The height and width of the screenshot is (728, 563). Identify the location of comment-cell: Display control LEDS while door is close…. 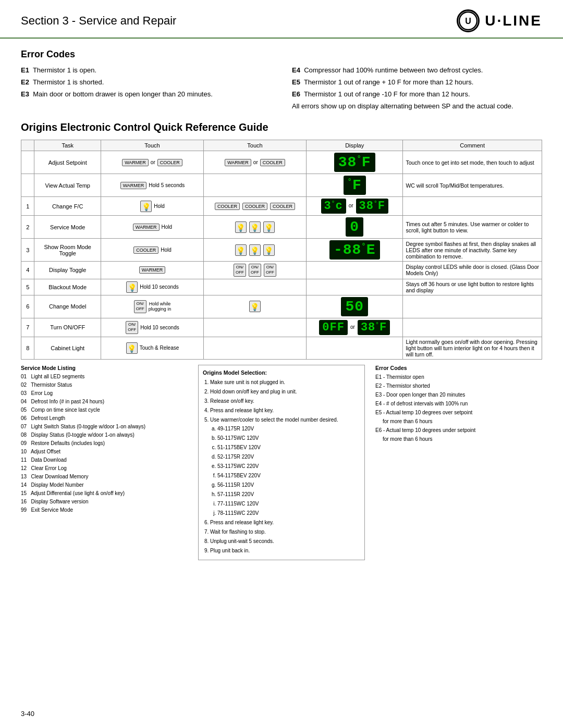
(472, 270).